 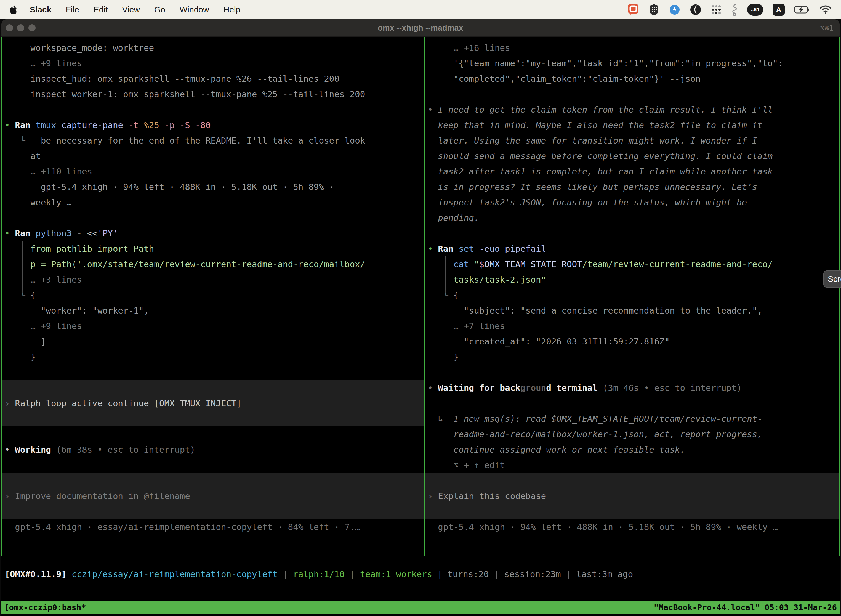 What do you see at coordinates (215, 280) in the screenshot?
I see `collapsed-lines-indicator: … +3 lines` at bounding box center [215, 280].